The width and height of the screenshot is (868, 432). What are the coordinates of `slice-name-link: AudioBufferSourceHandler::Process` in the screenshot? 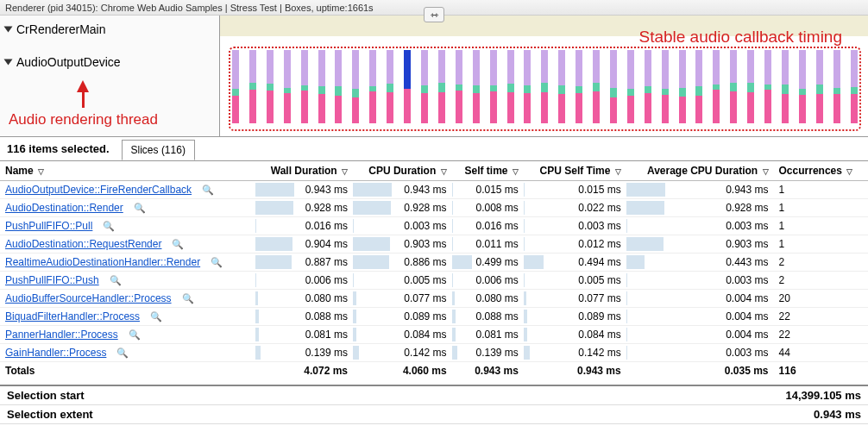 It's located at (88, 298).